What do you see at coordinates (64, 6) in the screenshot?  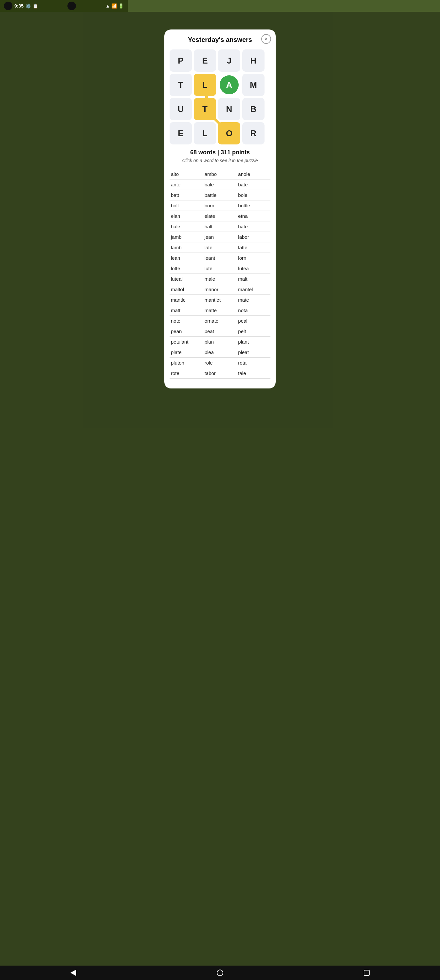 I see `status-bar: 9:35 ⚙️ 📋 ▲ 📶 🔋` at bounding box center [64, 6].